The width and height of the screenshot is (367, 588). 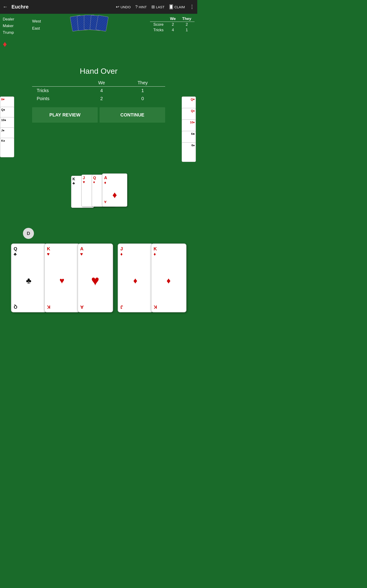 I want to click on claim-label: CLAIM, so click(x=180, y=7).